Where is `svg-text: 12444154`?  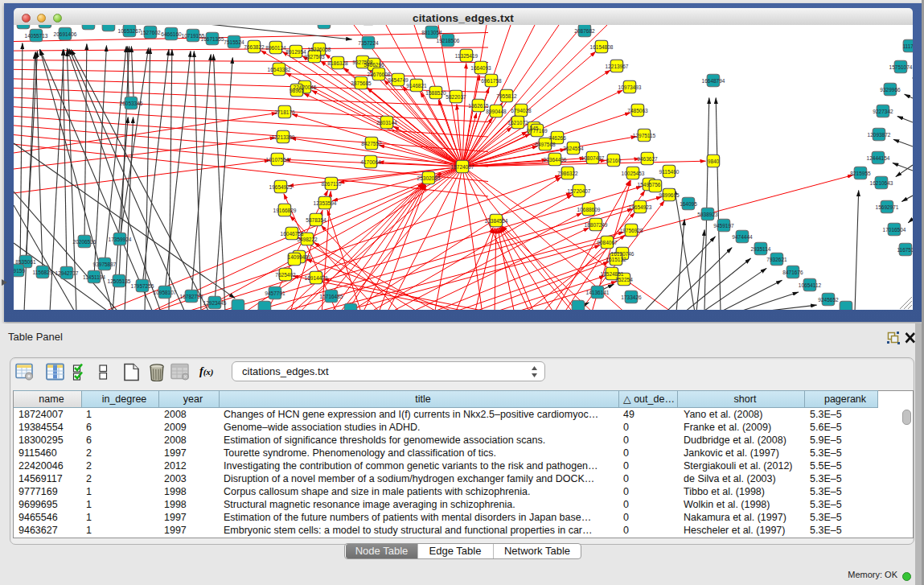 svg-text: 12444154 is located at coordinates (878, 158).